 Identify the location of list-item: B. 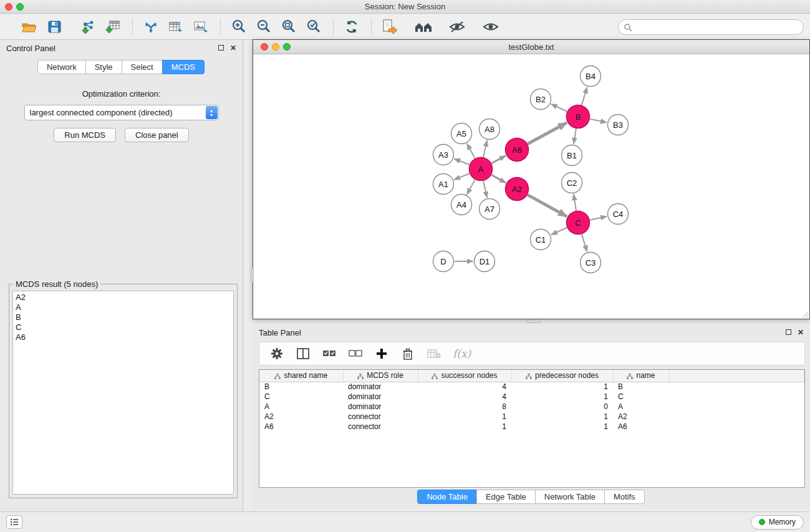
(123, 317).